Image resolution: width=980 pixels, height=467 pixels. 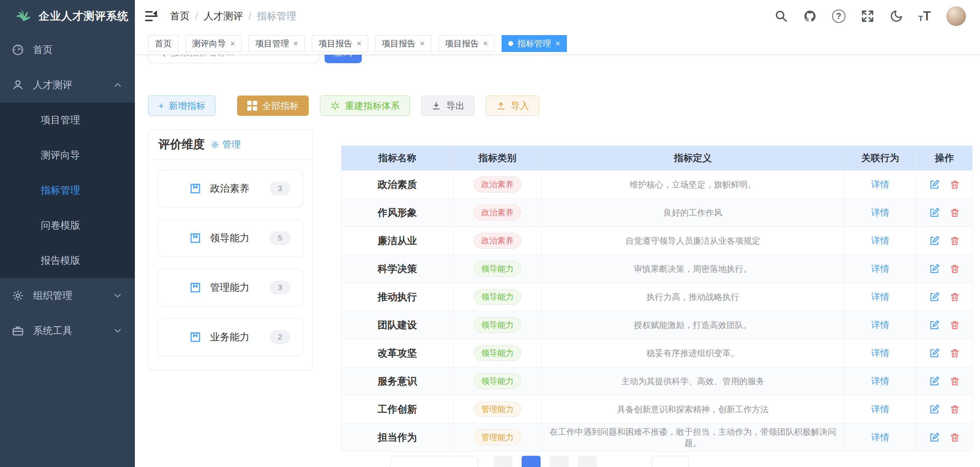 What do you see at coordinates (343, 59) in the screenshot?
I see `query-button: 查询` at bounding box center [343, 59].